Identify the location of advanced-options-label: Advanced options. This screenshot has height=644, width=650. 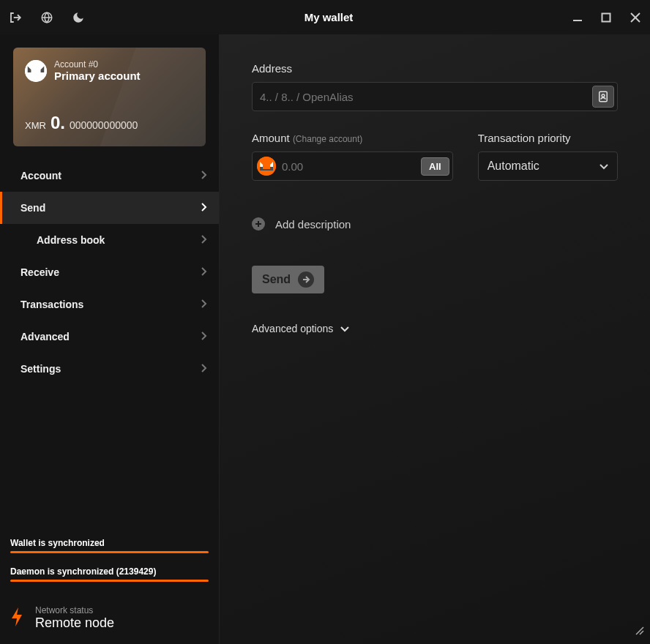
(293, 329).